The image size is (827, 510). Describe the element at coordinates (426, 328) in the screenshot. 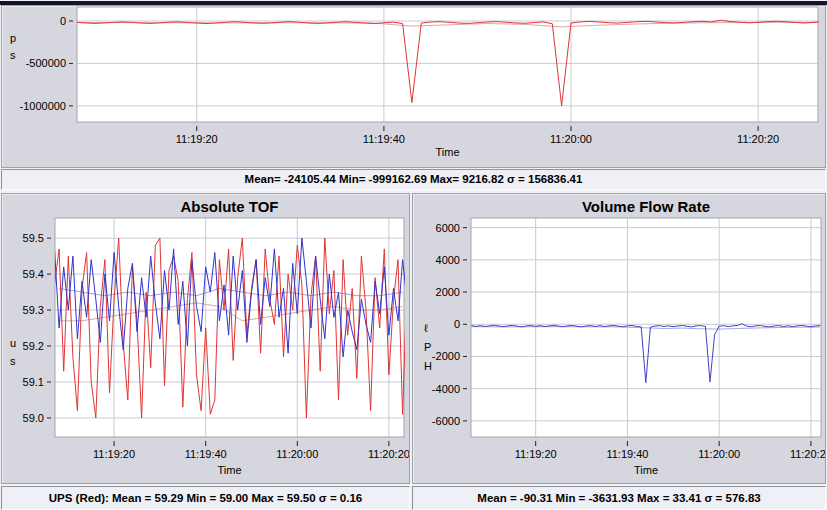

I see `svg-text: ℓ` at that location.